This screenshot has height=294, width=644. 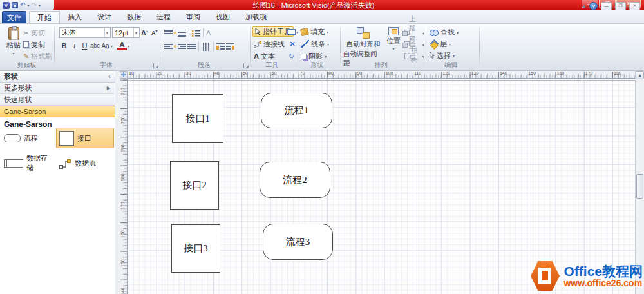 What do you see at coordinates (594, 6) in the screenshot?
I see `help-icon: ?` at bounding box center [594, 6].